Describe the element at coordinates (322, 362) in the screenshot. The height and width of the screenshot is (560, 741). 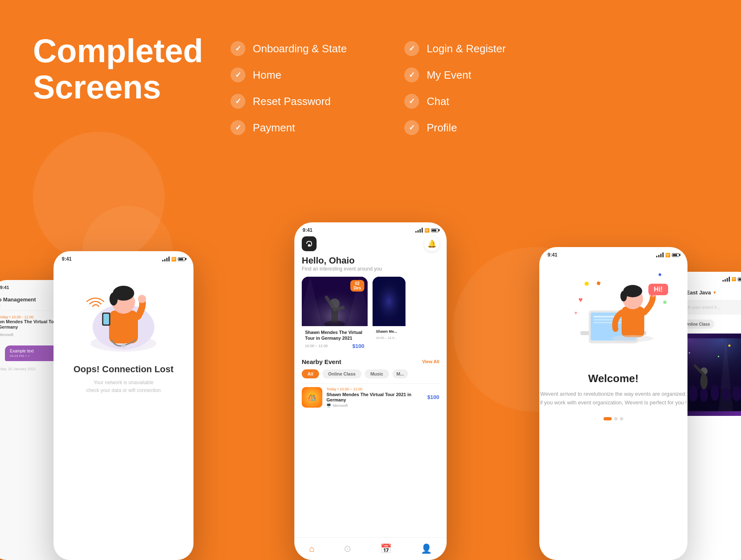
I see `nearby-title: Nearby Event` at that location.